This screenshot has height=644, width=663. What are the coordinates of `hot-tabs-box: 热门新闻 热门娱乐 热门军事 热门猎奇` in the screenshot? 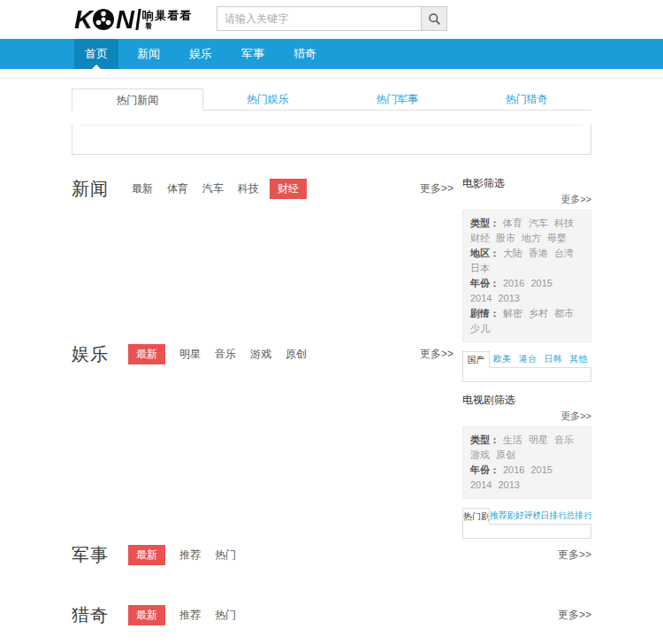 It's located at (332, 122).